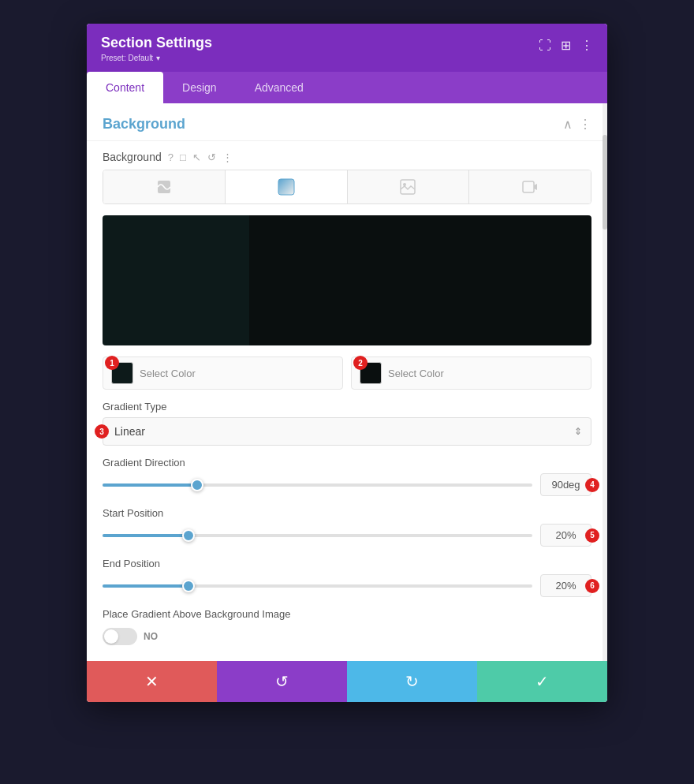 The height and width of the screenshot is (784, 694). I want to click on color-label-2: Select Color, so click(416, 374).